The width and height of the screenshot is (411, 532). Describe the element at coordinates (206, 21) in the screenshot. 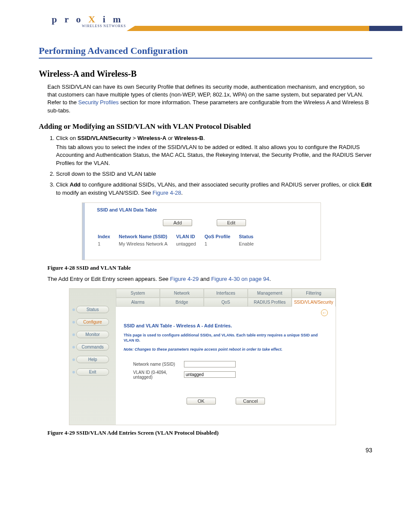

I see `page-header: p r o X i m WIRELESS NETWORKS` at that location.